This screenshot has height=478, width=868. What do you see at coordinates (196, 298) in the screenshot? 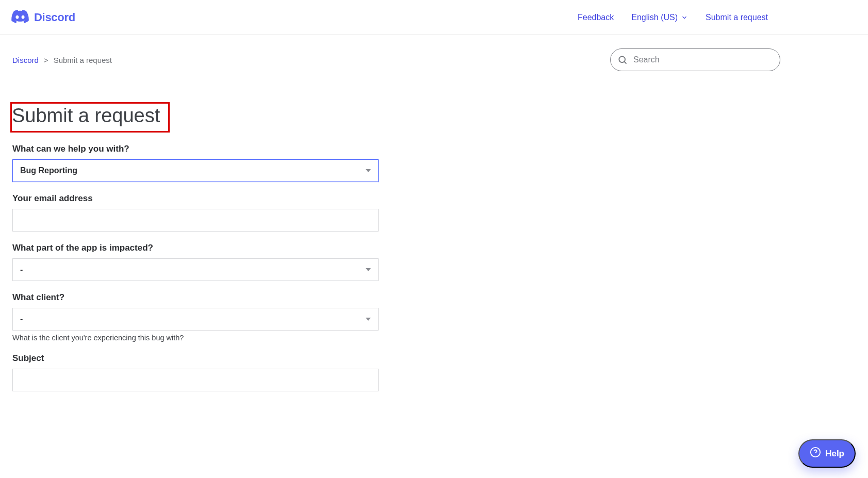
I see `label-client: What client?` at bounding box center [196, 298].